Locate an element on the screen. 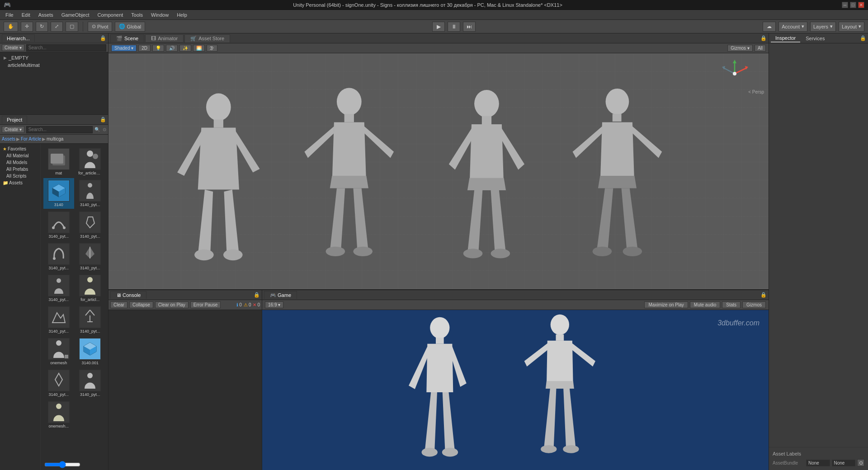 This screenshot has width=868, height=470. close-button: ✕ is located at coordinates (861, 5).